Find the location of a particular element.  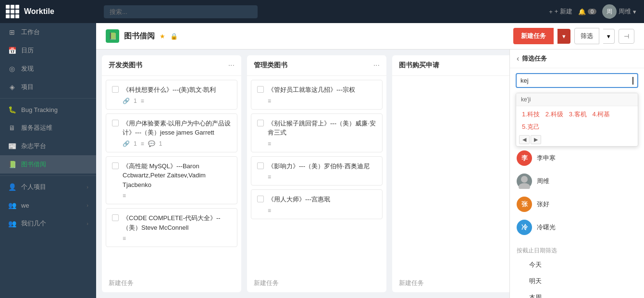

member-name-zhanghao: 张好 is located at coordinates (543, 204).